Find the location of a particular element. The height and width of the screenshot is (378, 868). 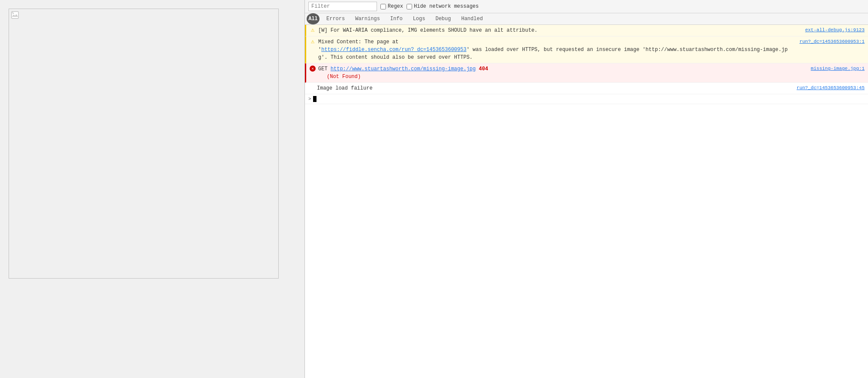

status-not-found: (Not Found) is located at coordinates (340, 77).